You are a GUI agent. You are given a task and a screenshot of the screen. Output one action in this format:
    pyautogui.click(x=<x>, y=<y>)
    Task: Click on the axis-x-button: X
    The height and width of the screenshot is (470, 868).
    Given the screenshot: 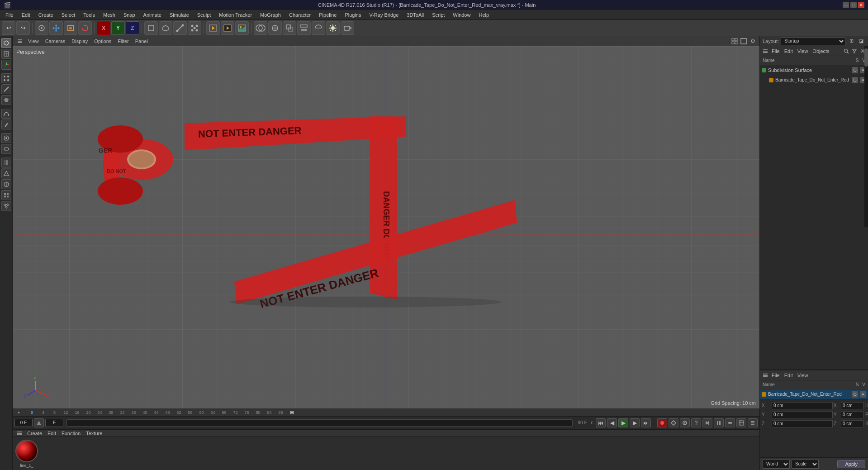 What is the action you would take?
    pyautogui.click(x=104, y=28)
    